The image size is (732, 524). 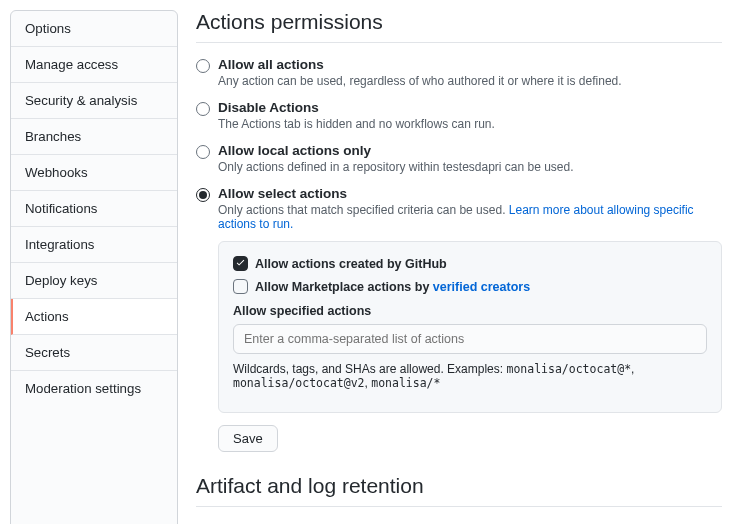 I want to click on checkbox-label: Allow actions created by GitHub, so click(x=351, y=264).